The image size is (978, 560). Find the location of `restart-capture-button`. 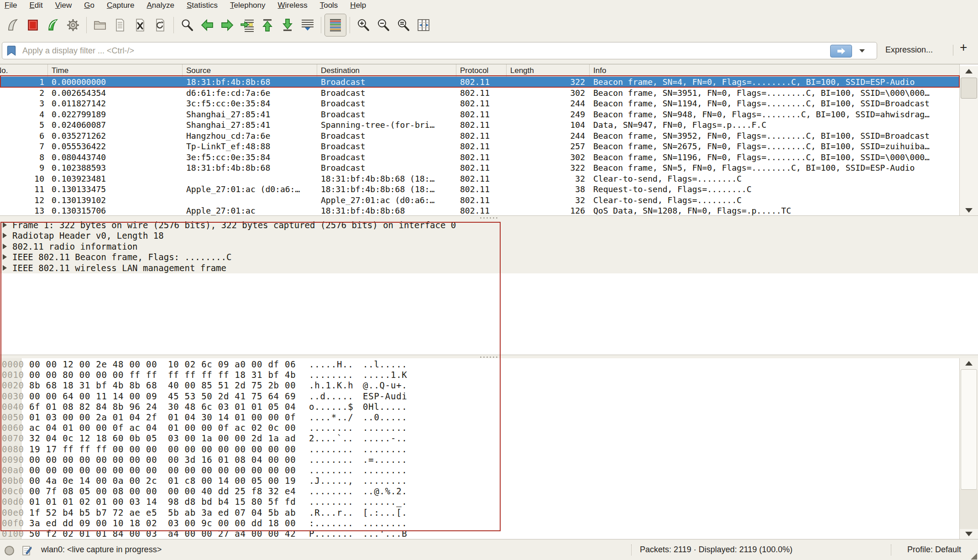

restart-capture-button is located at coordinates (53, 25).